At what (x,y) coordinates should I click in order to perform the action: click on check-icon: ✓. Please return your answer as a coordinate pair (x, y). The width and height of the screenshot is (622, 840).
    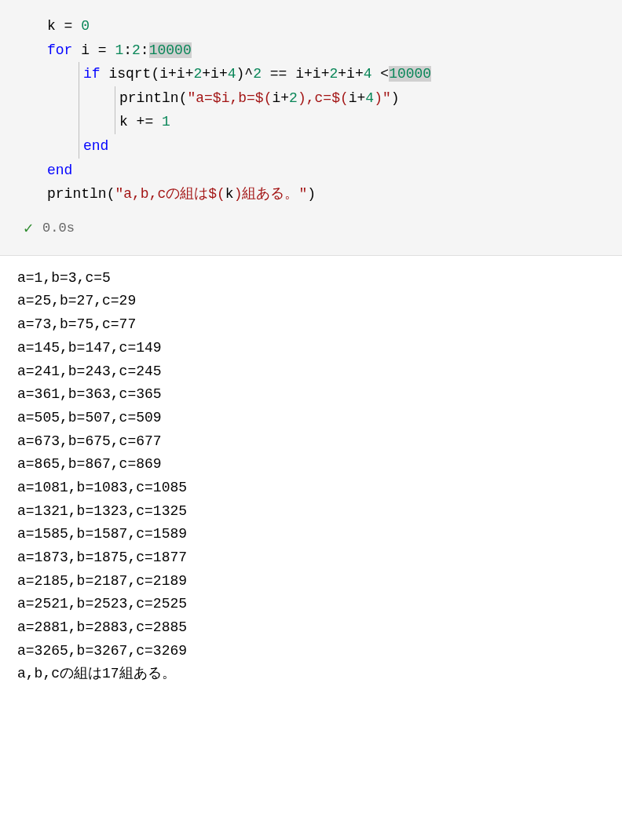
    Looking at the image, I should click on (28, 229).